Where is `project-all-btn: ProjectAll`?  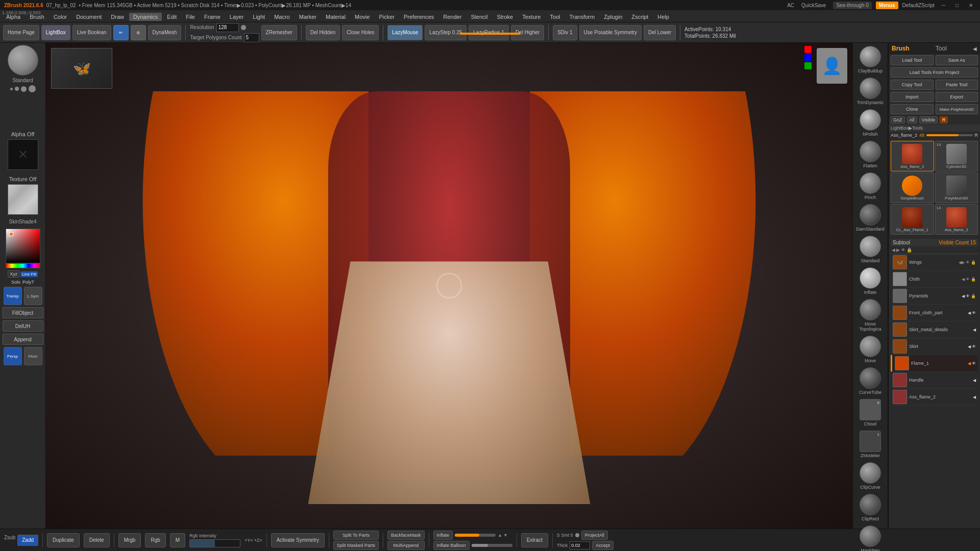 project-all-btn: ProjectAll is located at coordinates (595, 535).